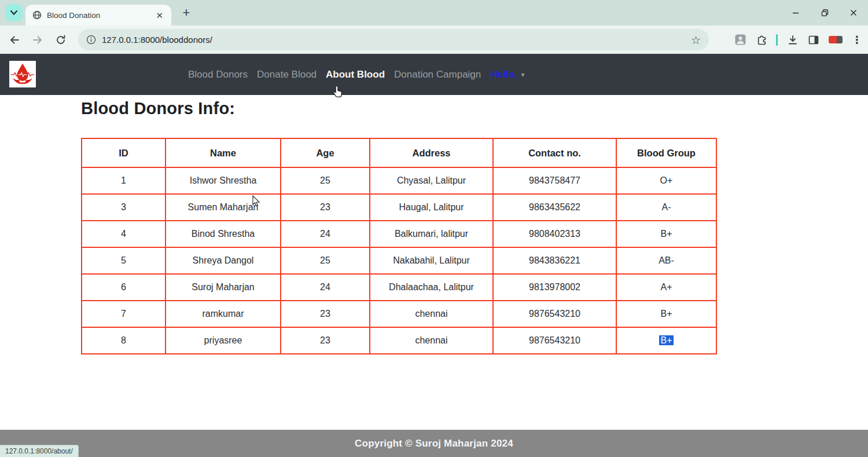 This screenshot has height=457, width=868. I want to click on close-window-button, so click(854, 13).